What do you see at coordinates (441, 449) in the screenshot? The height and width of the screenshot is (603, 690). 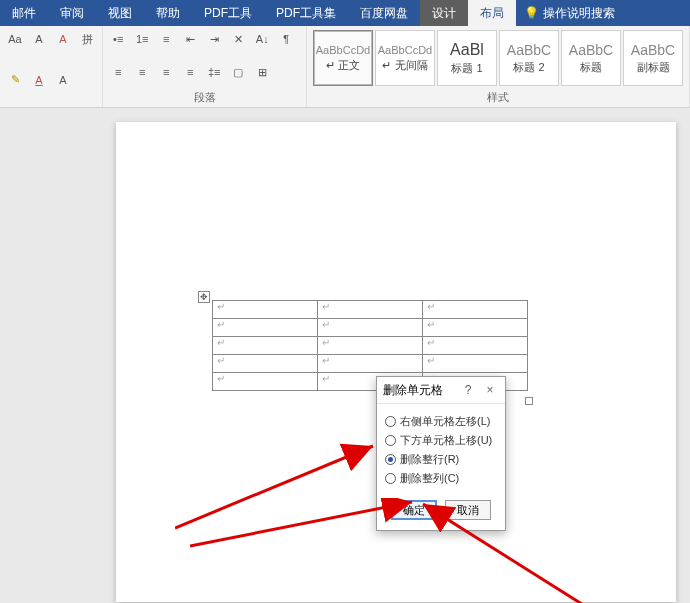 I see `dialog-body: 右侧单元格左移(L) 下方单元格上移(U) 删除整行(R) 删除整列(C)` at bounding box center [441, 449].